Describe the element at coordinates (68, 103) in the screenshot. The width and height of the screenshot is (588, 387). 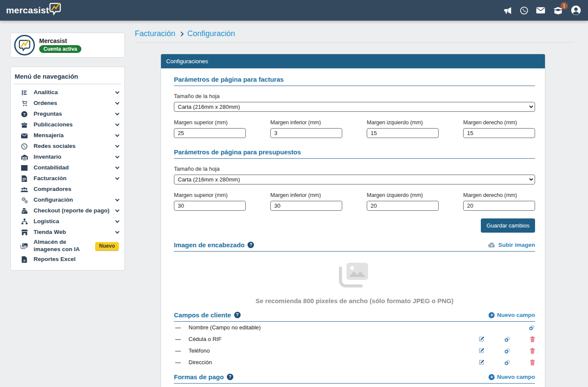
I see `sidebar-item-ordenes: Ordenes` at that location.